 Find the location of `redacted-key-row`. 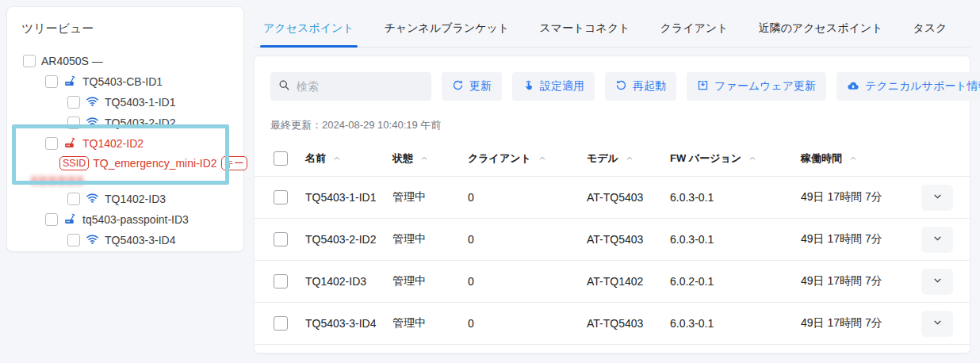

redacted-key-row is located at coordinates (126, 181).